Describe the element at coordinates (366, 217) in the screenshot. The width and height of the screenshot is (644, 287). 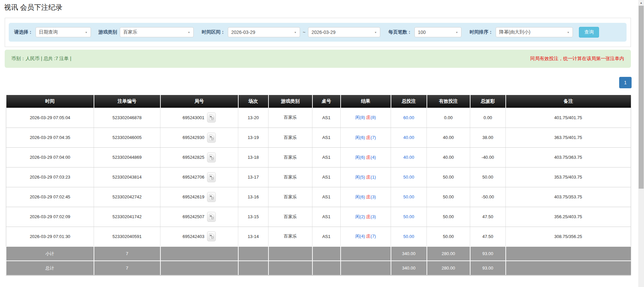
I see `cell-result: 闲(2) 庄(3)` at that location.